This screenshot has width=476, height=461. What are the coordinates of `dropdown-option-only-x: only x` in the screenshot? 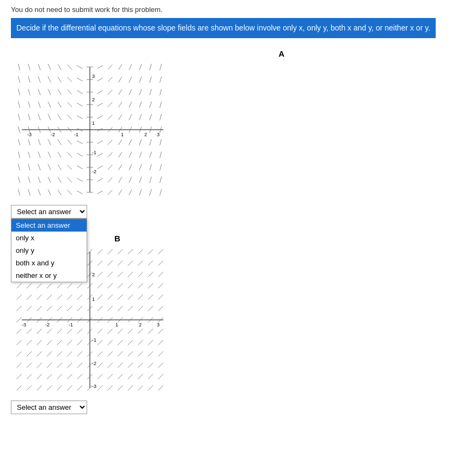 It's located at (49, 238).